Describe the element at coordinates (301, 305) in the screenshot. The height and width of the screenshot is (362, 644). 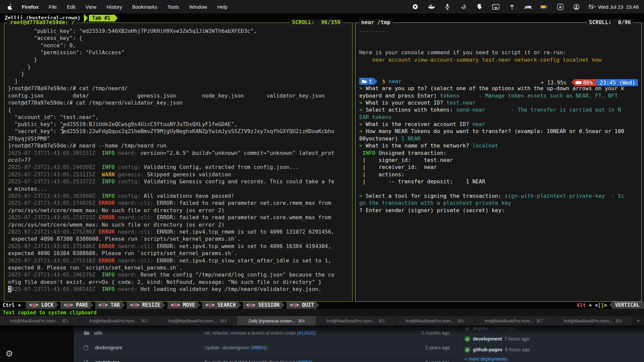
I see `hint-quit: <q> QUIT` at that location.